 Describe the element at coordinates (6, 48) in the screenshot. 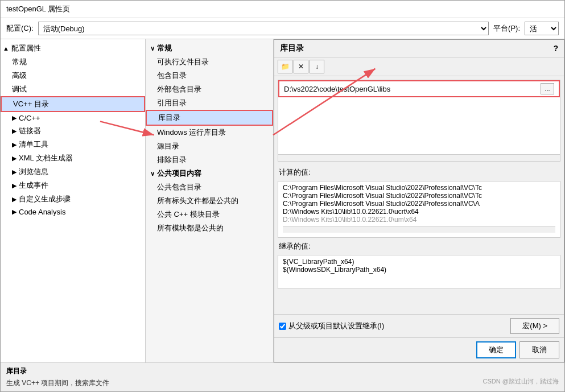

I see `root-chevron: ▲` at that location.